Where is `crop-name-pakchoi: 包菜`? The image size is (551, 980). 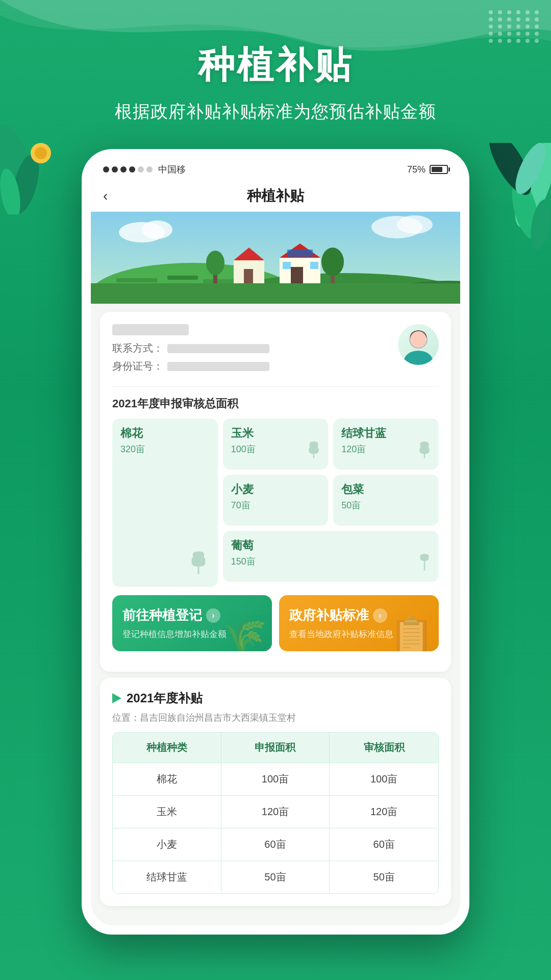
crop-name-pakchoi: 包菜 is located at coordinates (386, 489).